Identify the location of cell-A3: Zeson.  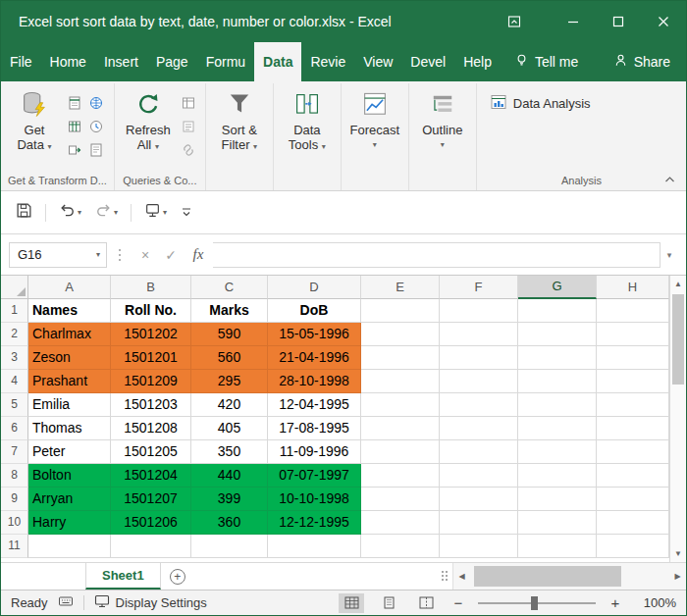
(70, 358).